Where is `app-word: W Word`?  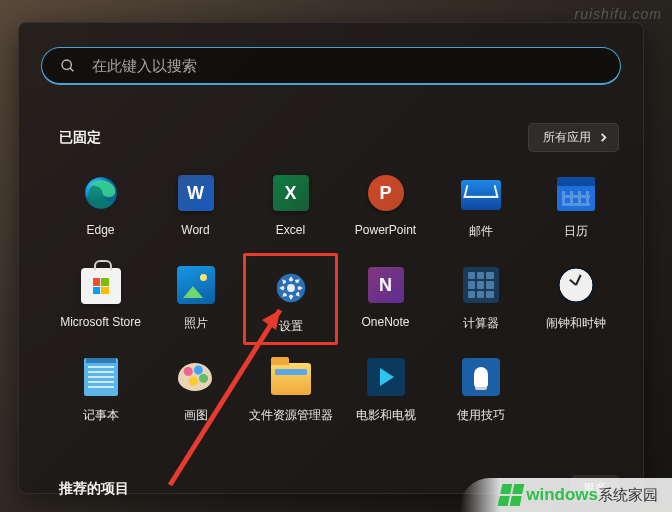 app-word: W Word is located at coordinates (196, 207).